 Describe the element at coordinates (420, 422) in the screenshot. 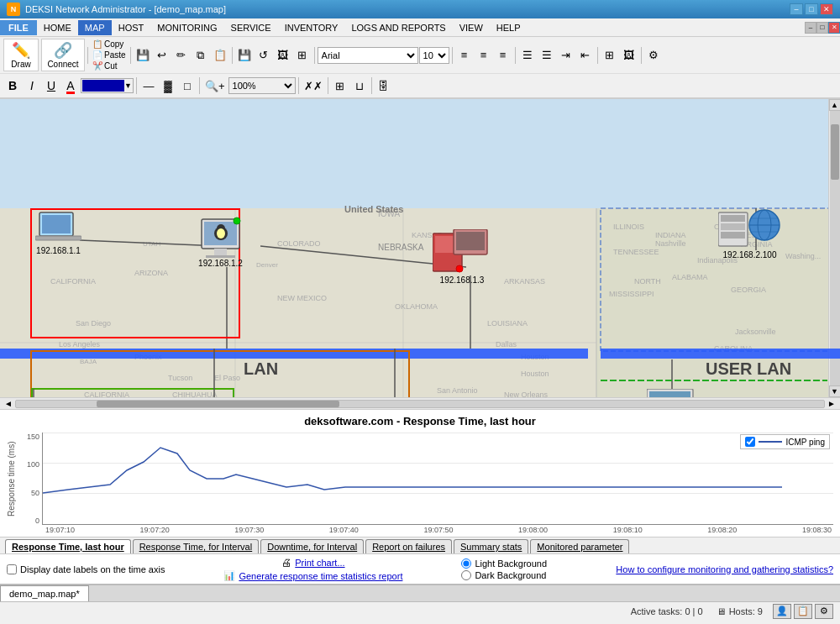

I see `chart-title: deksoftware.com - Response Time, last ho…` at that location.